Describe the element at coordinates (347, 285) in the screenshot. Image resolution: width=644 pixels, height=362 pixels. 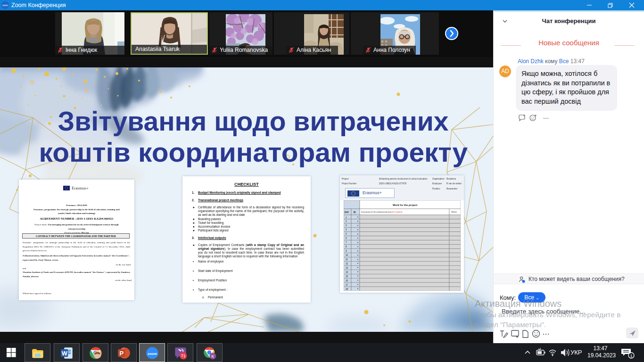
I see `svg-text: 17` at that location.